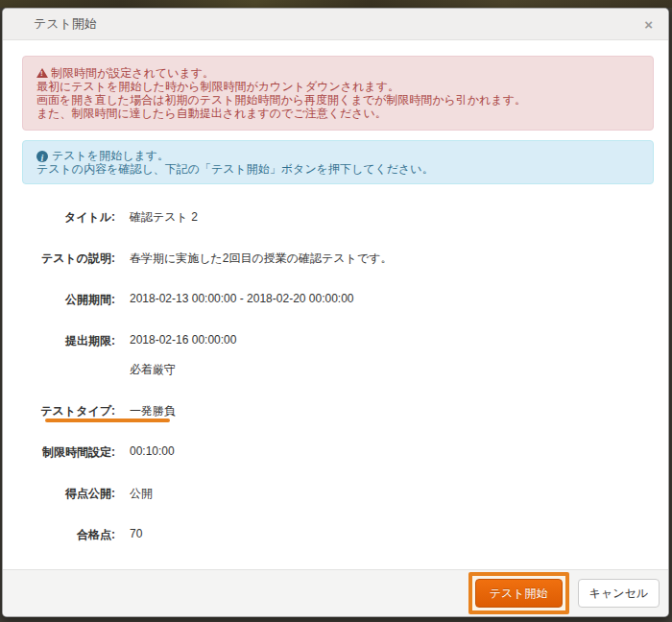 This screenshot has width=672, height=622. What do you see at coordinates (338, 453) in the screenshot?
I see `field-row-time-limit: 制限時間設定: 00:10:00` at bounding box center [338, 453].